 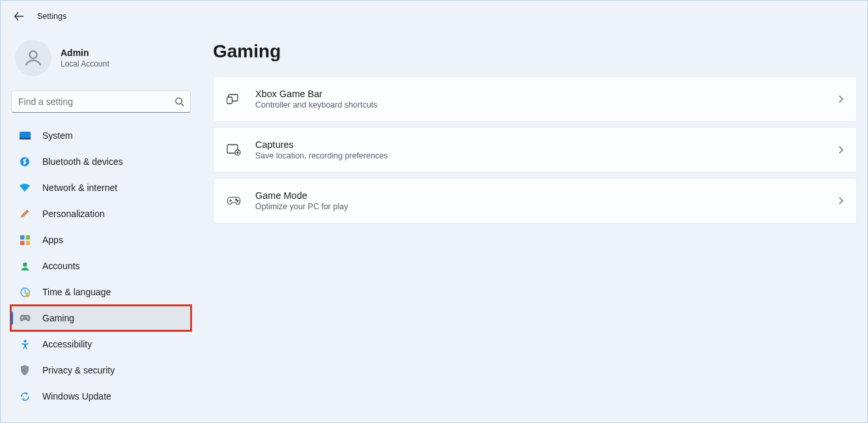 I want to click on sidebar-item-apps: Apps, so click(x=101, y=240).